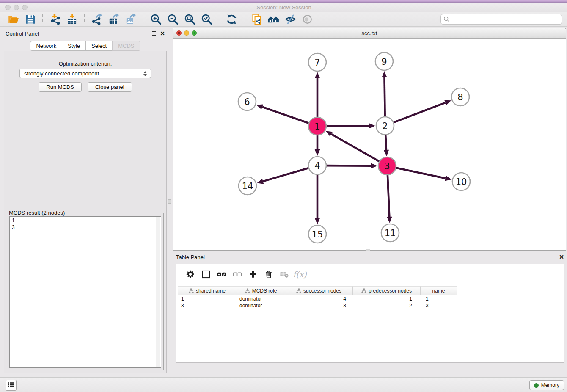  Describe the element at coordinates (194, 33) in the screenshot. I see `network-maximize-button: +` at that location.